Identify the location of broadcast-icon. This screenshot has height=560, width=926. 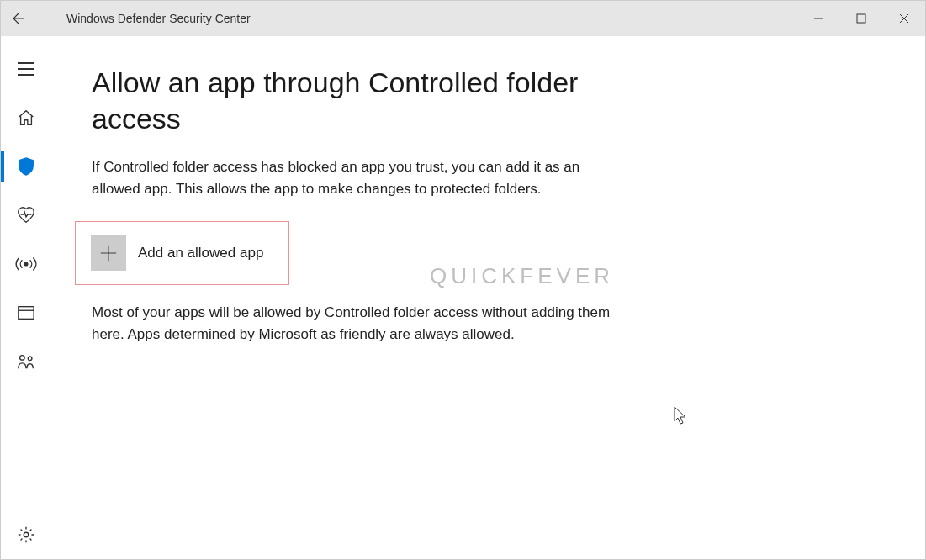
(26, 264).